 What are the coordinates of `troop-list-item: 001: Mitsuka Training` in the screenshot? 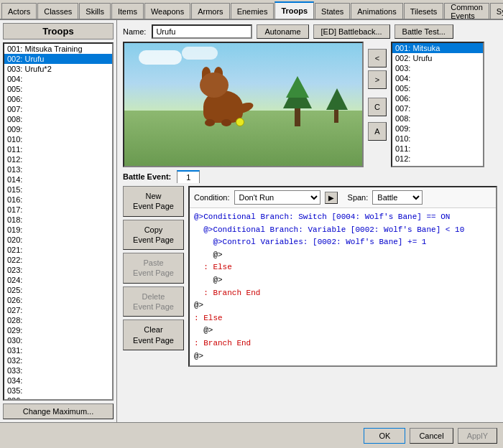 It's located at (58, 49).